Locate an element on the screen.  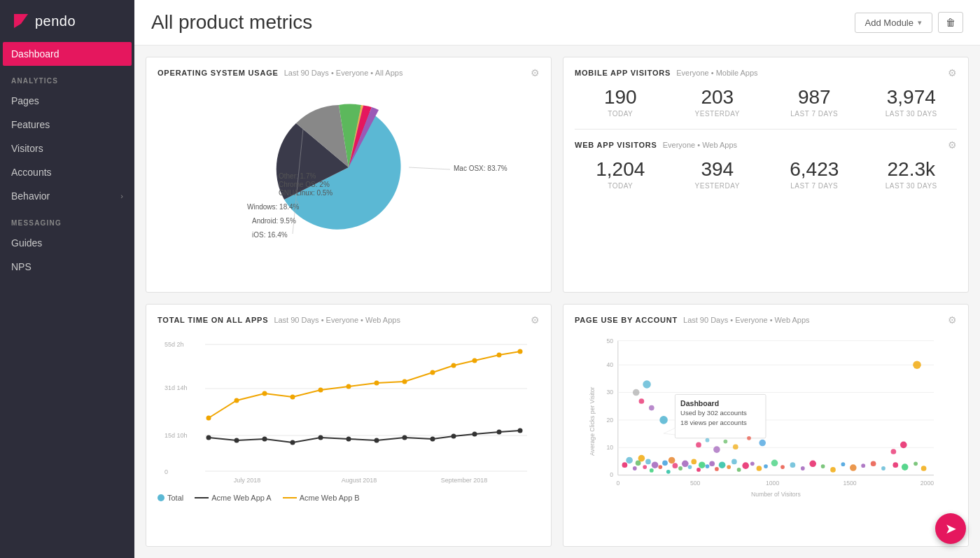
windows-label: Windows: 18.4% is located at coordinates (273, 207).